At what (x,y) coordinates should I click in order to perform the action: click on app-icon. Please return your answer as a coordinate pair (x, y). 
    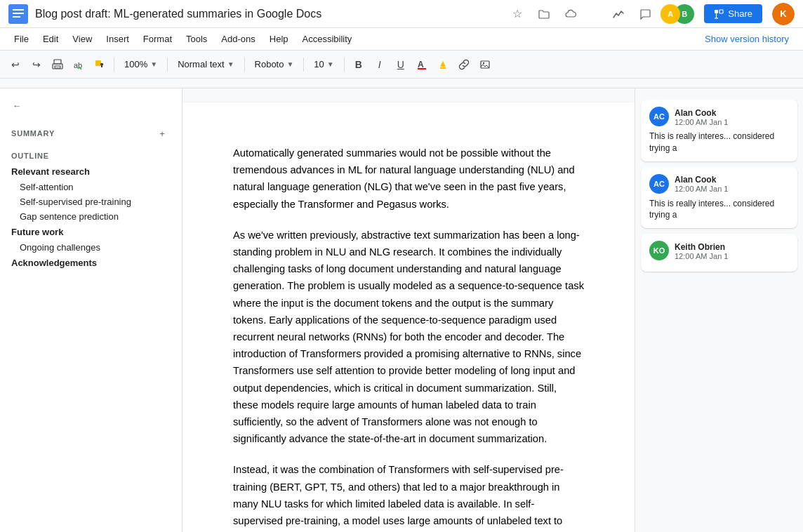
    Looking at the image, I should click on (18, 14).